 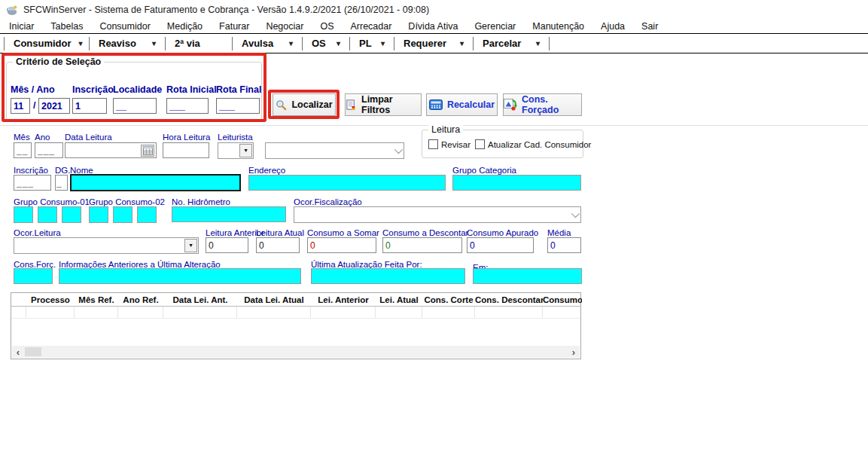 What do you see at coordinates (436, 105) in the screenshot?
I see `calculator-icon` at bounding box center [436, 105].